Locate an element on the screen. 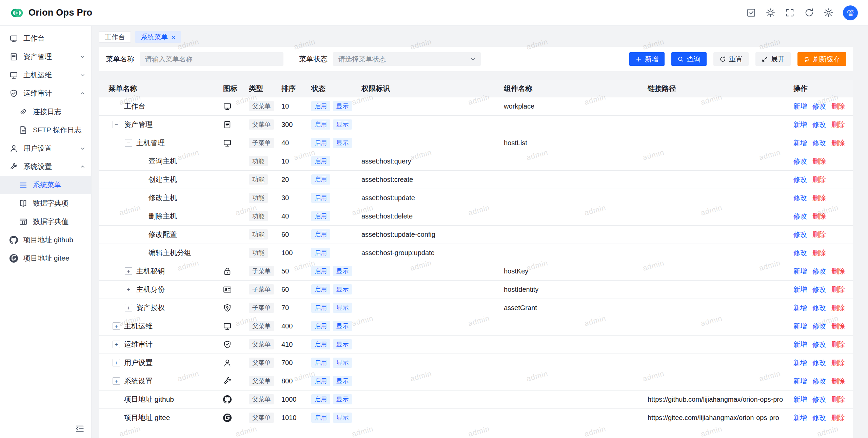 Image resolution: width=868 pixels, height=438 pixels. reset-button: 重置 is located at coordinates (731, 59).